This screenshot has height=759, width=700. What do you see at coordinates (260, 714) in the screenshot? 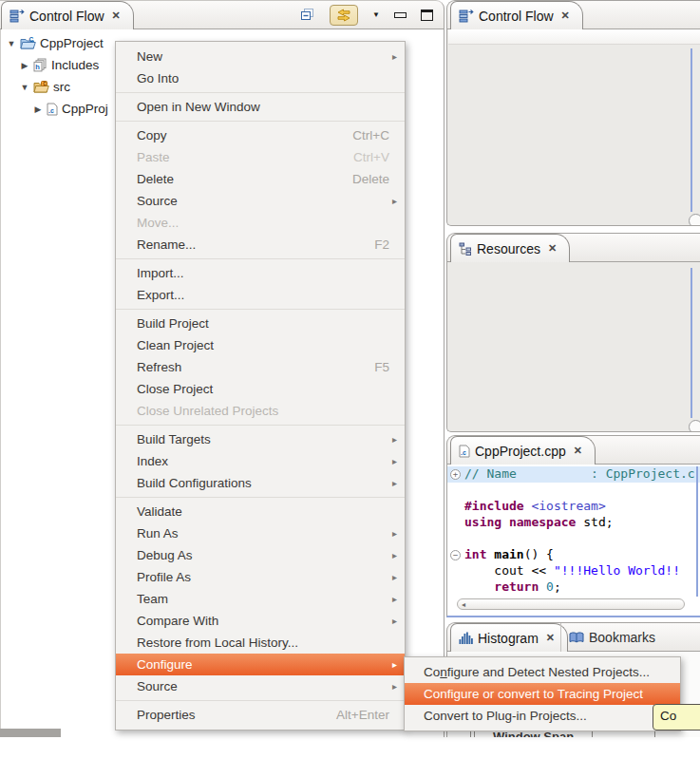
I see `menu-item-properties: PropertiesAlt+Enter` at bounding box center [260, 714].